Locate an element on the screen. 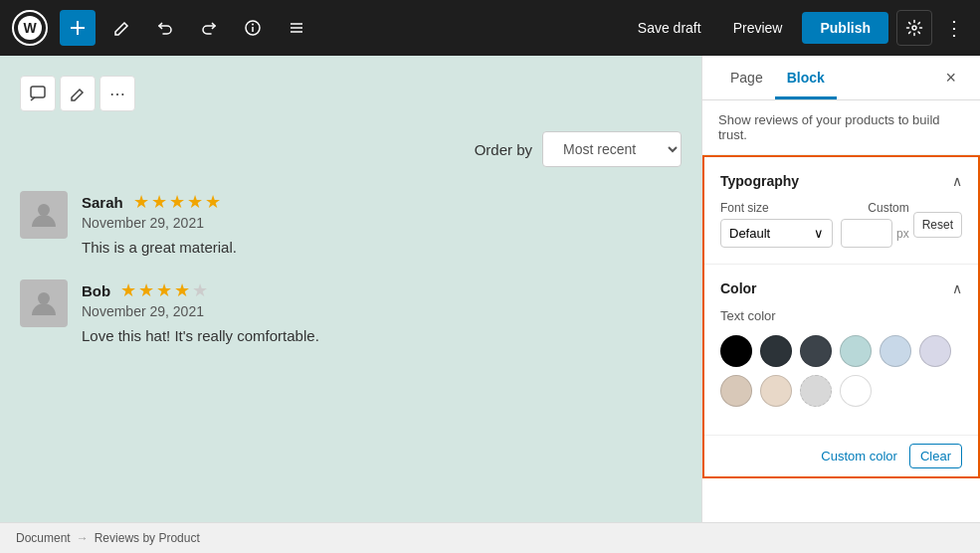  block-more-button: ⋯ is located at coordinates (117, 93).